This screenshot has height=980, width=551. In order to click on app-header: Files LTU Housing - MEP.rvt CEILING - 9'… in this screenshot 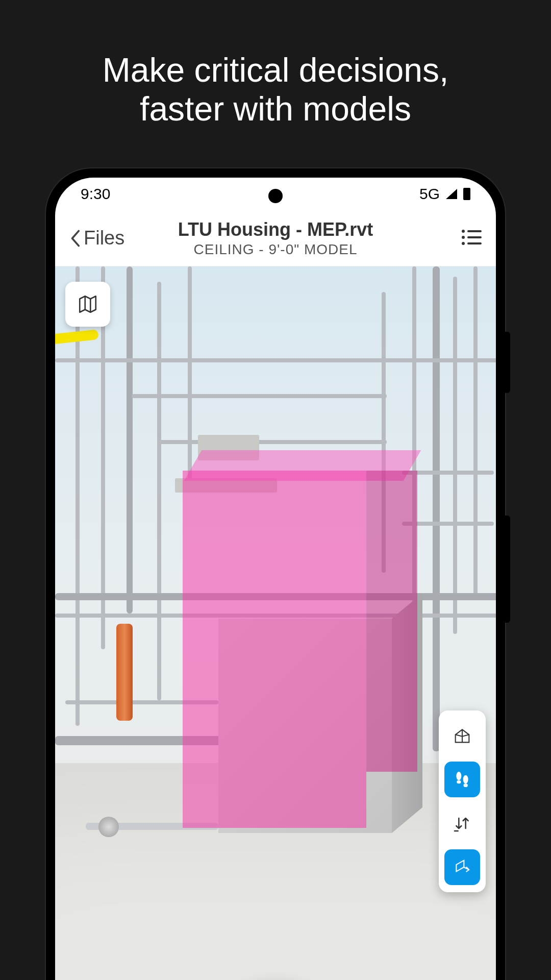, I will do `click(276, 238)`.